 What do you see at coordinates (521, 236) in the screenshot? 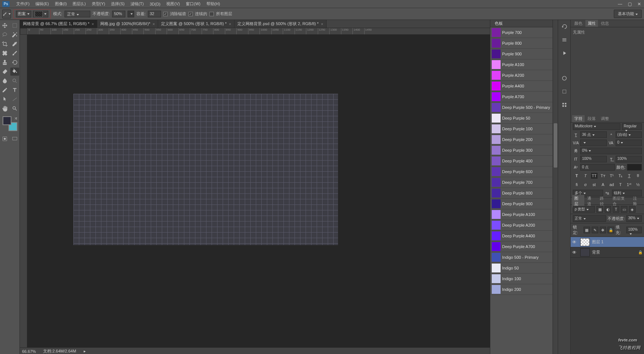
I see `swatch-row: Deep Purple A400` at bounding box center [521, 236].